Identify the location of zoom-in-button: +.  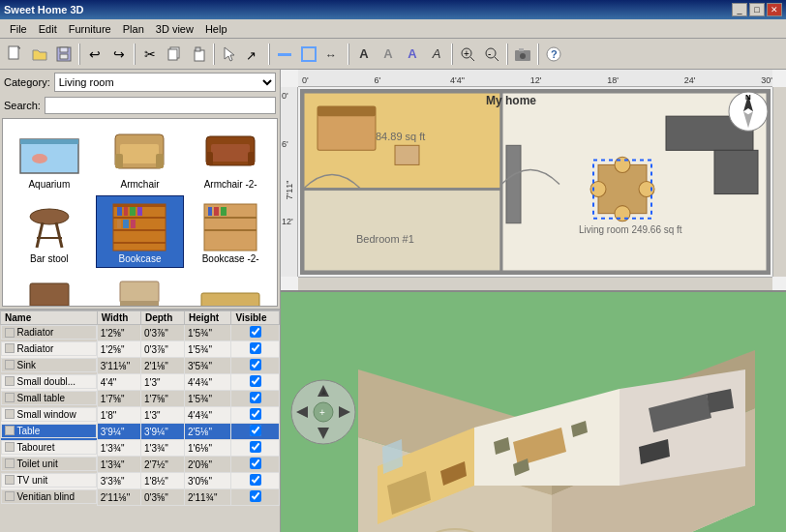
(468, 54).